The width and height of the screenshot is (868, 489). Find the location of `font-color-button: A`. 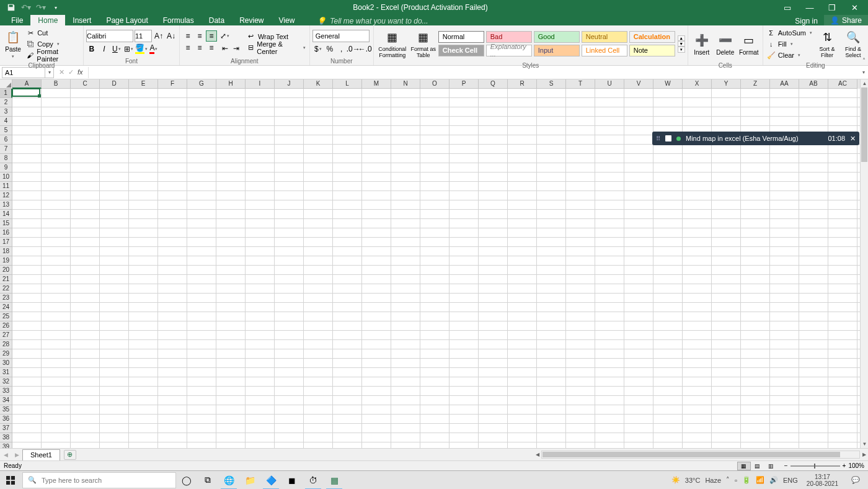

font-color-button: A is located at coordinates (154, 49).